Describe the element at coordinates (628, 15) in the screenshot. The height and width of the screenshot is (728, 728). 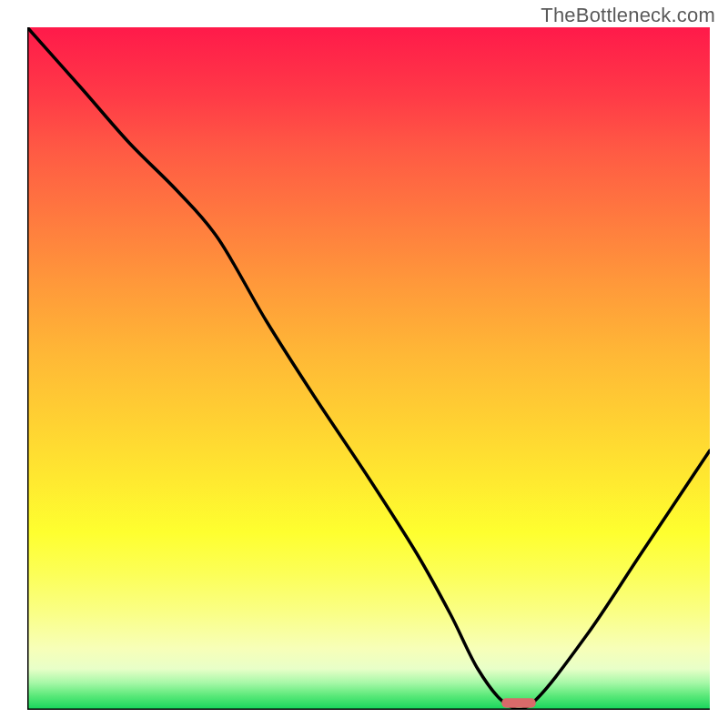
I see `watermark-text: TheBottleneck.com` at that location.